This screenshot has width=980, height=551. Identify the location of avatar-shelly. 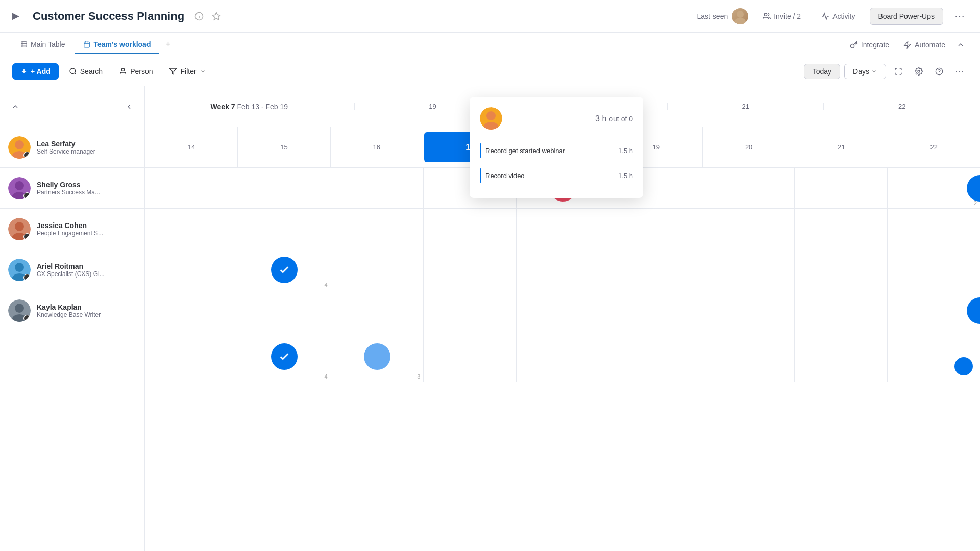
(19, 188).